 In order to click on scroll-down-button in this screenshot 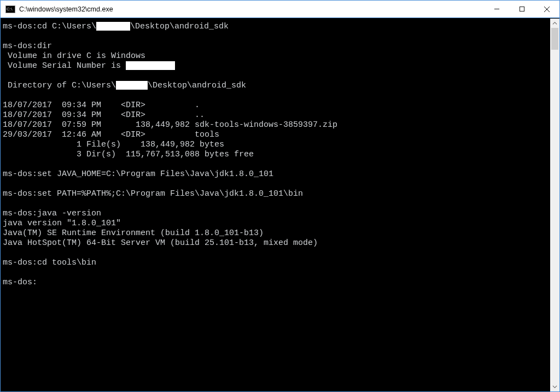, I will do `click(555, 387)`.